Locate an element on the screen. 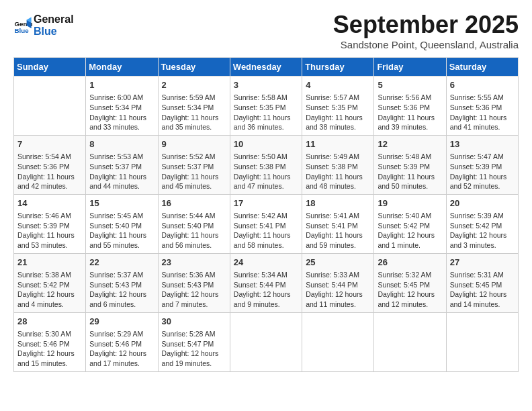 The height and width of the screenshot is (411, 532). day-number: 29 is located at coordinates (122, 322).